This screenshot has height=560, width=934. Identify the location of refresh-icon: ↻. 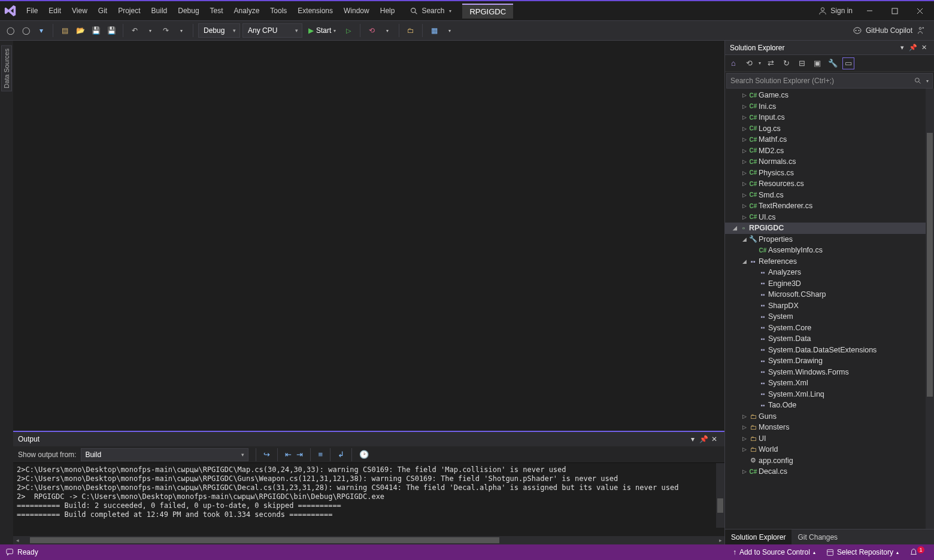
(786, 63).